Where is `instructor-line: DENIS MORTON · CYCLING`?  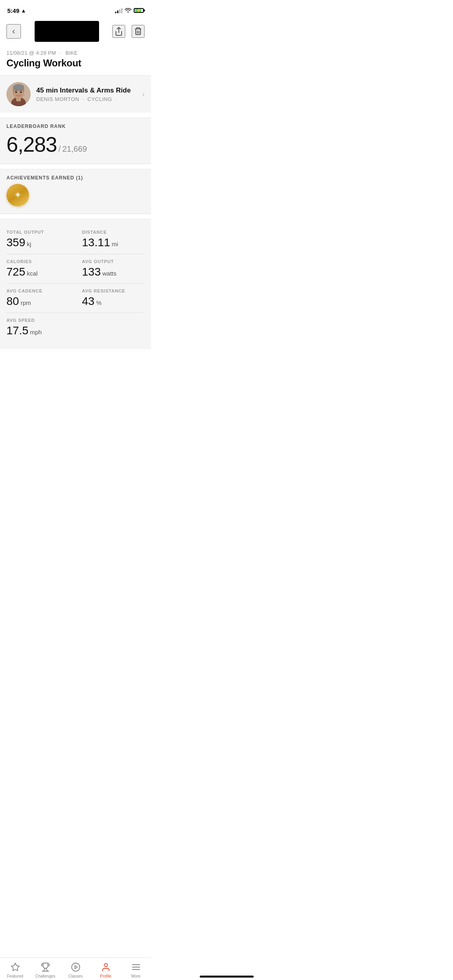
instructor-line: DENIS MORTON · CYCLING is located at coordinates (84, 99).